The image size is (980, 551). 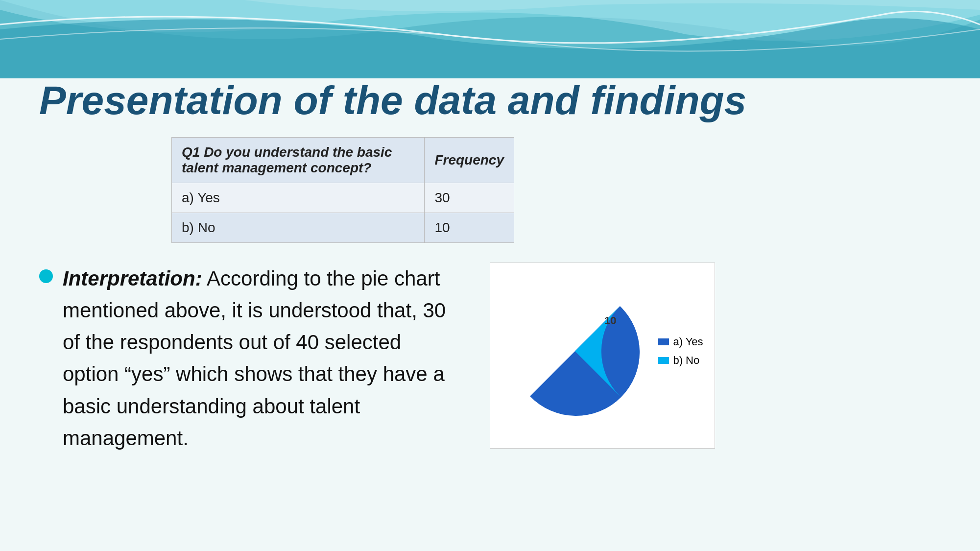 I want to click on table-question-header: Q1 Do you understand the basic talent ma…, so click(x=298, y=161).